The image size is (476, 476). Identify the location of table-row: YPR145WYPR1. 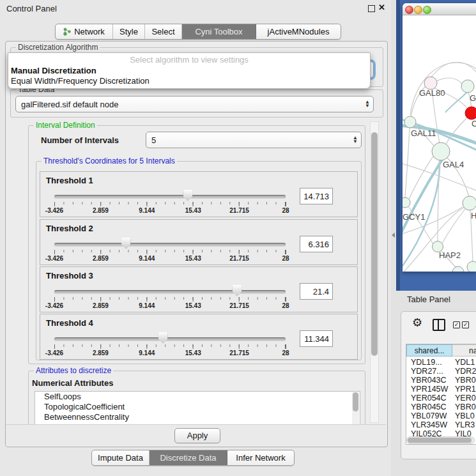
(441, 389).